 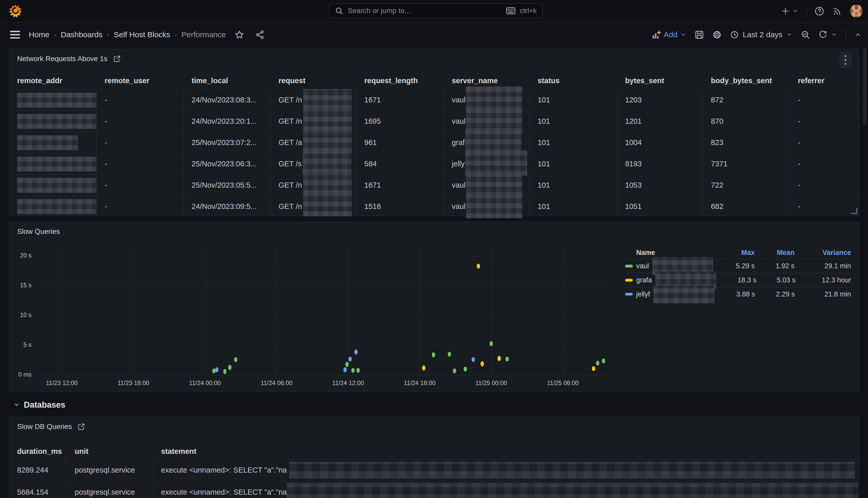 I want to click on cell-time-local: 24/Nov/2023:20:1..., so click(x=228, y=121).